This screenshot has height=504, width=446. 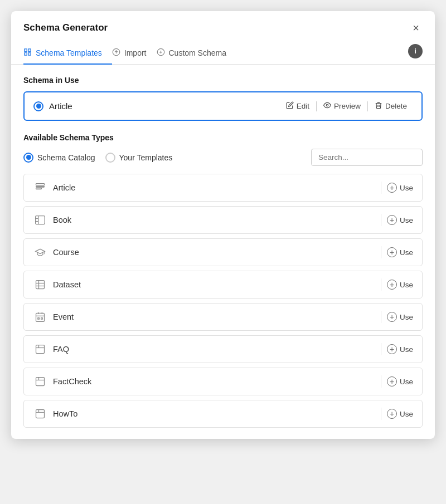 What do you see at coordinates (391, 106) in the screenshot?
I see `delete-button: Delete` at bounding box center [391, 106].